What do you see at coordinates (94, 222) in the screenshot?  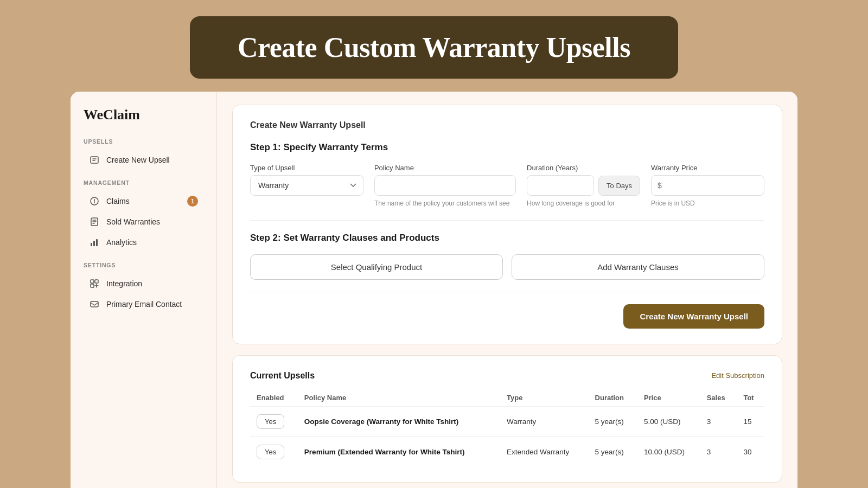 I see `sold-warranties-icon` at bounding box center [94, 222].